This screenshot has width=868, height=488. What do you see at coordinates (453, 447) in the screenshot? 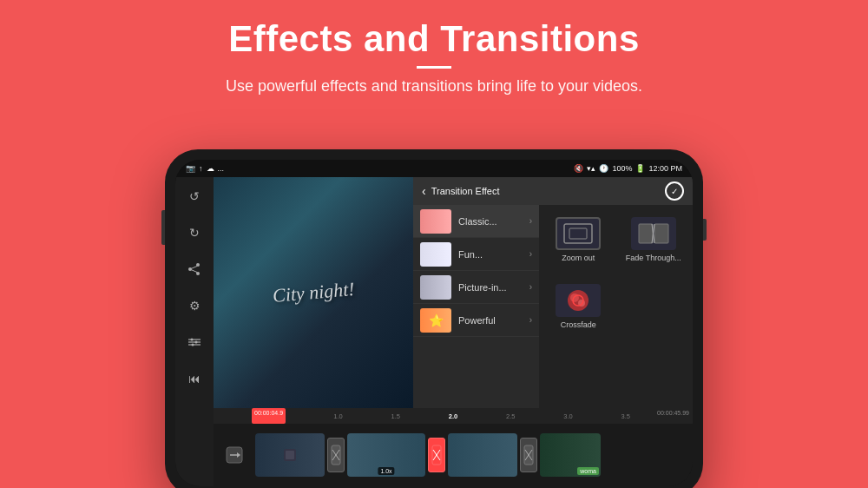
I see `timeline-area: 00:00:04.9 0.5 1.0 1.5 2.0 2.5 3.0 3.5 0…` at bounding box center [453, 447].